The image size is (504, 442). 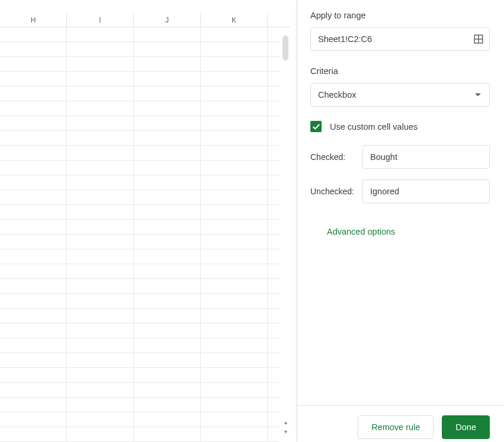 I want to click on advanced-options-link: Advanced options, so click(x=361, y=232).